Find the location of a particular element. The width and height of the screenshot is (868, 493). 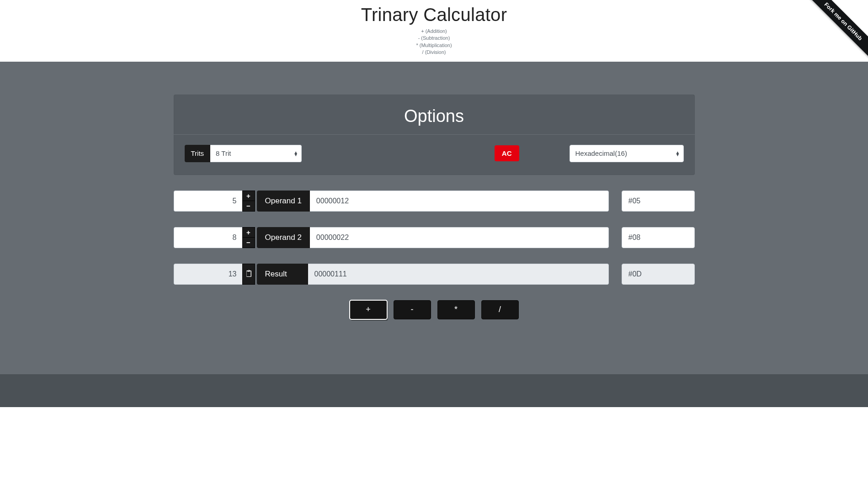

base-select: Hexadecimal(16) ▲▼ is located at coordinates (627, 154).